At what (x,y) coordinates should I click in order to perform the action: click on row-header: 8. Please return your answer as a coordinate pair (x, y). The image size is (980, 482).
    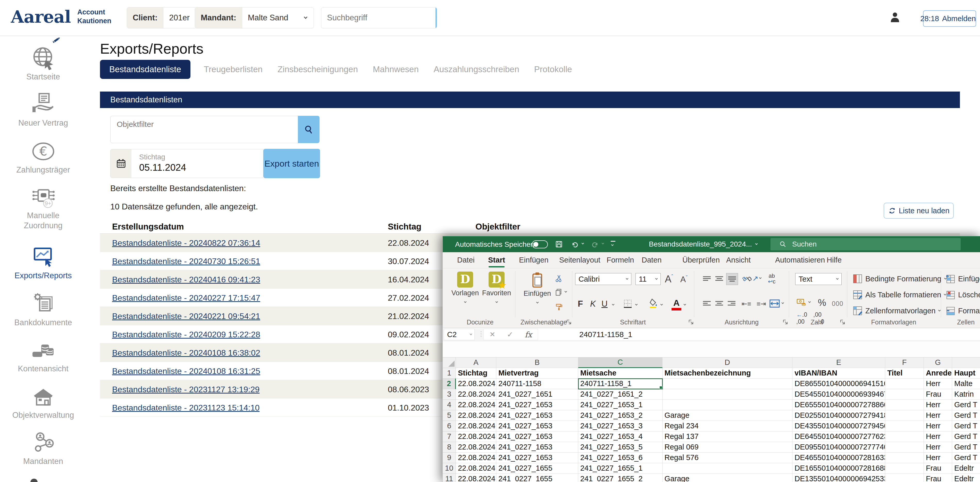
    Looking at the image, I should click on (449, 447).